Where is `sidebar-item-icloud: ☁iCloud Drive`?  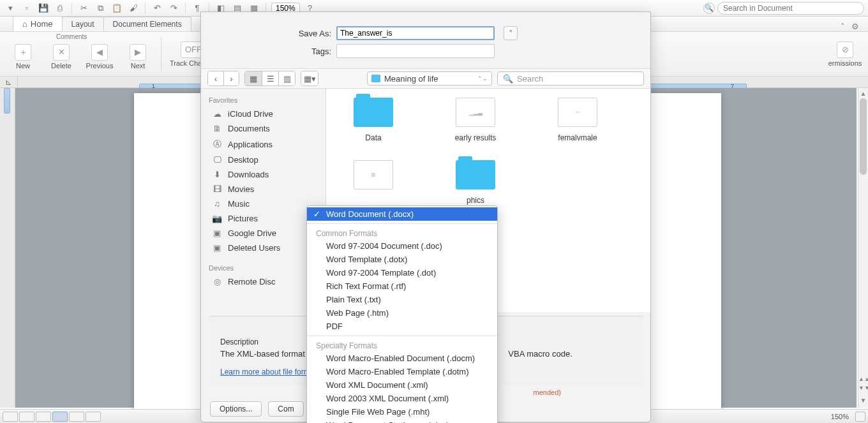 sidebar-item-icloud: ☁iCloud Drive is located at coordinates (263, 114).